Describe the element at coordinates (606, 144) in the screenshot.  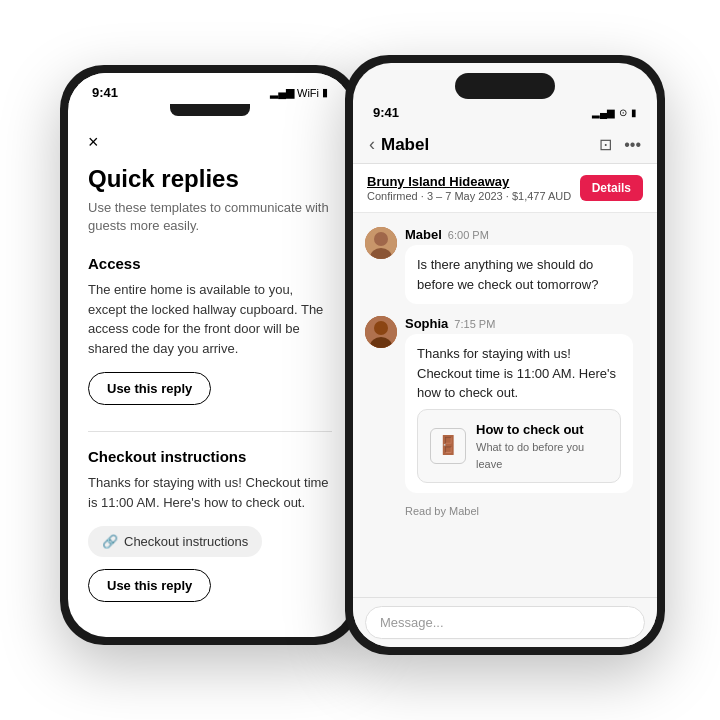
I see `translate-icon: ⊡` at that location.